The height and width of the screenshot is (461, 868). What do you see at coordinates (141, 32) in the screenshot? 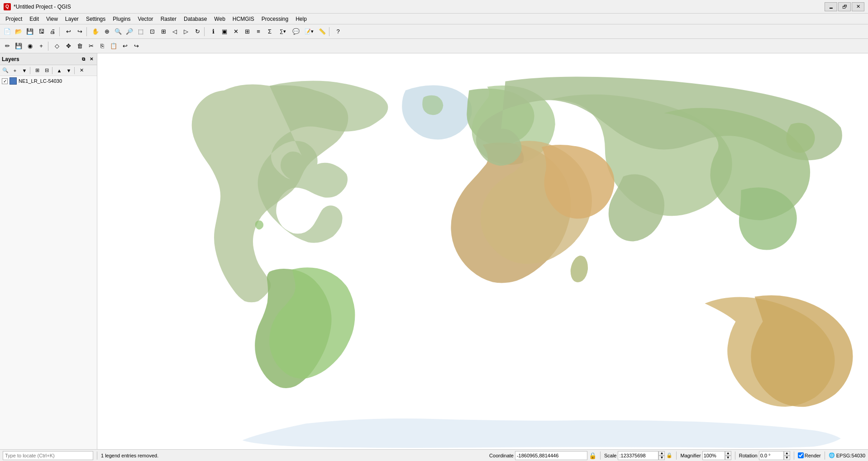
I see `zoom-rubber-band-button: ⬚` at bounding box center [141, 32].